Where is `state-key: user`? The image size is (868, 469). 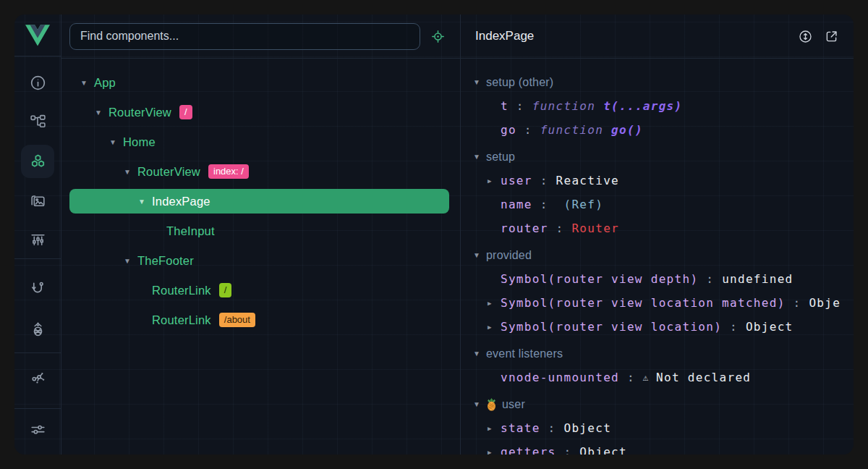 state-key: user is located at coordinates (516, 181).